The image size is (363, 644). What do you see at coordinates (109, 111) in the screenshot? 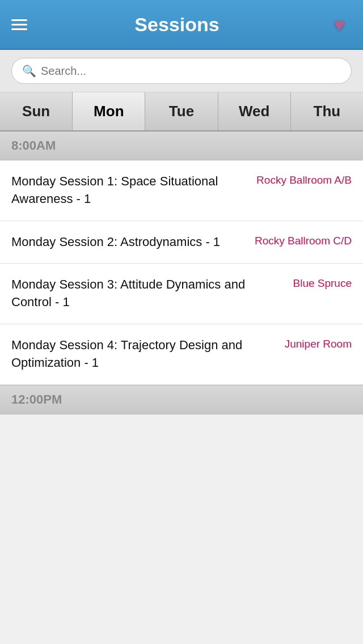
I see `day-tab-mon: Mon` at bounding box center [109, 111].